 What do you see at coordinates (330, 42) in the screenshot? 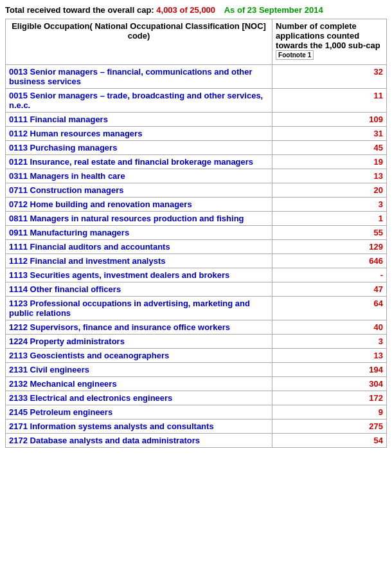
I see `col-count-header: Number of complete applications counted …` at bounding box center [330, 42].